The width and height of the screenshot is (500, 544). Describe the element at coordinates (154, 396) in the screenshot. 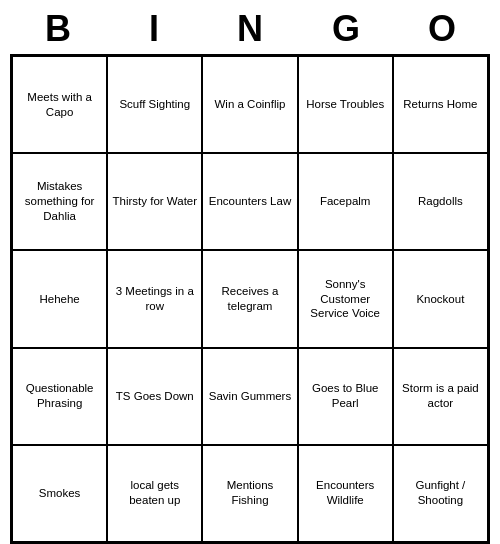

I see `bingo-cell-16: TS Goes Down` at that location.